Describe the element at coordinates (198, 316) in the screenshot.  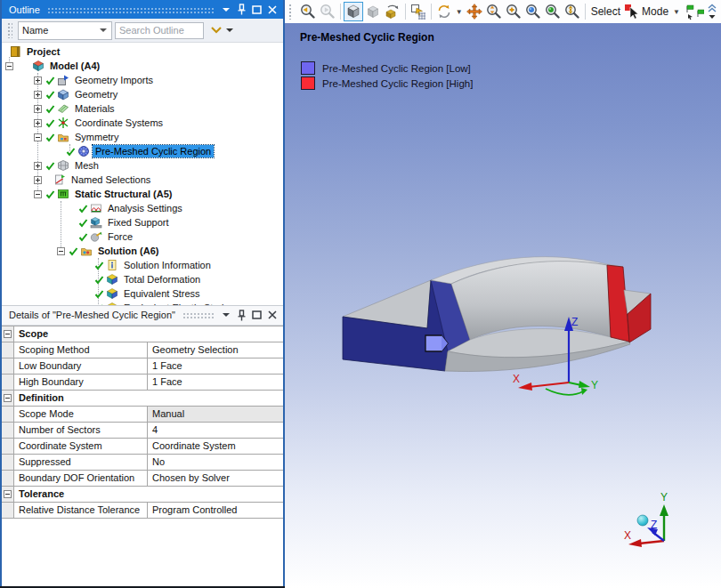
I see `titlebar-texture` at that location.